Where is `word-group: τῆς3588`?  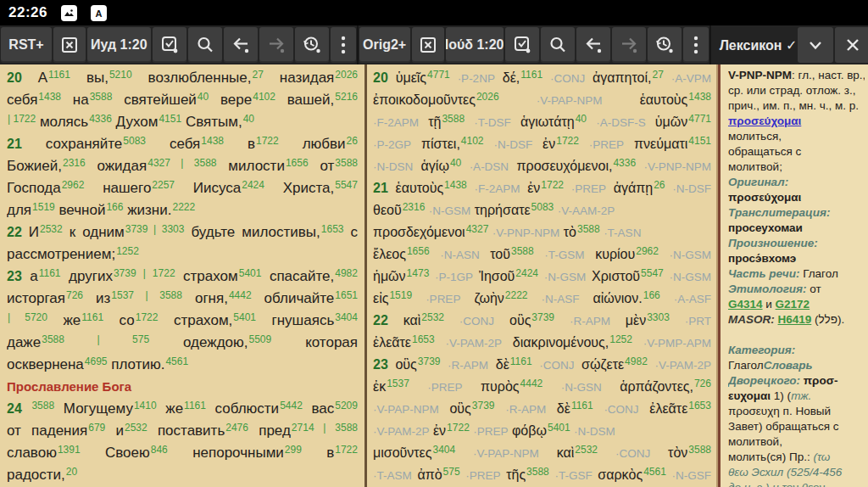 word-group: τῆς3588 is located at coordinates (527, 475).